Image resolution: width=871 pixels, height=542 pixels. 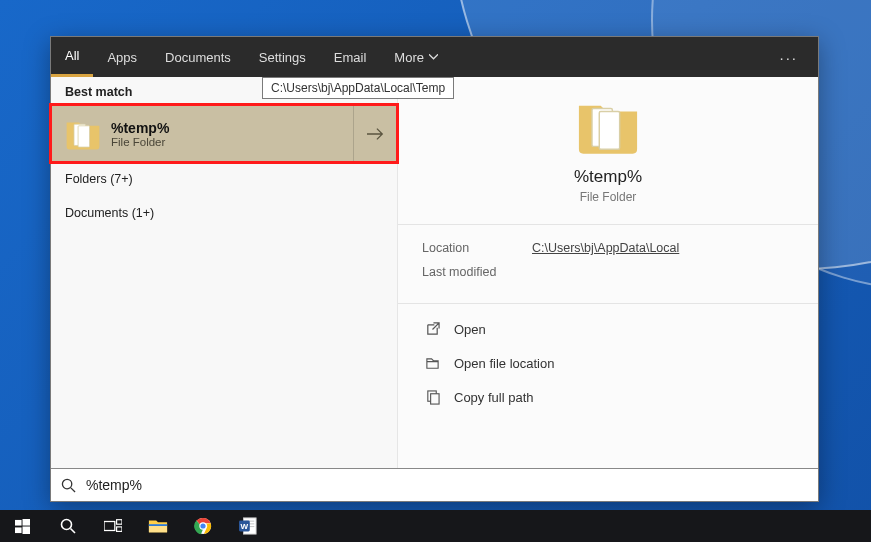 I want to click on tab-documents: Documents, so click(x=198, y=57).